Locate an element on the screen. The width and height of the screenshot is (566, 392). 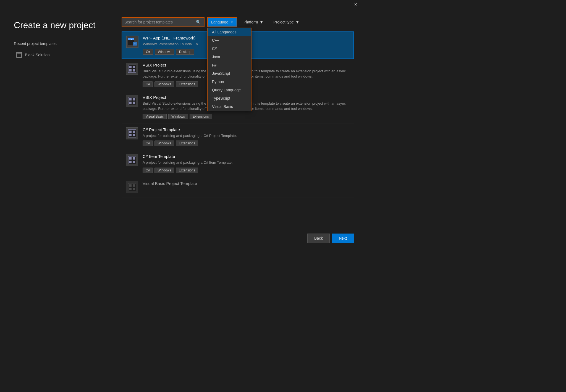
platform-filter-label: Platform is located at coordinates (251, 22).